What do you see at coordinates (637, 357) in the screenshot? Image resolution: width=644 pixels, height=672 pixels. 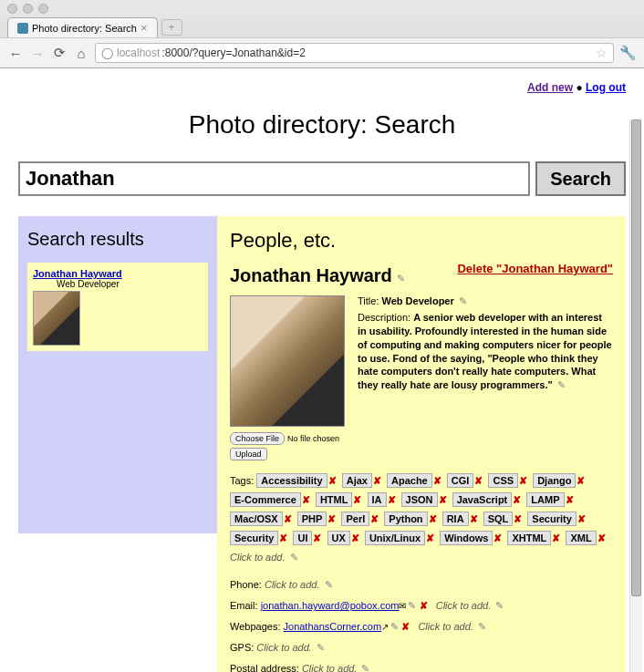 I see `scroll-thumb` at bounding box center [637, 357].